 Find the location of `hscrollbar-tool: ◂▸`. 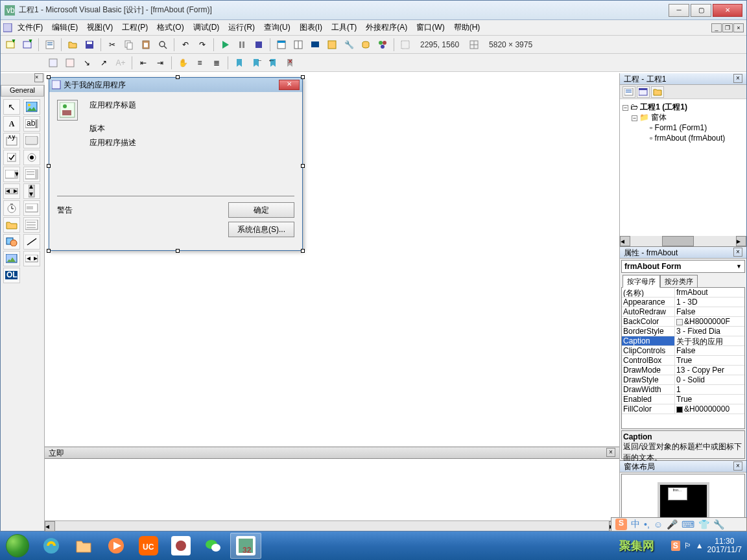

hscrollbar-tool: ◂▸ is located at coordinates (12, 191).